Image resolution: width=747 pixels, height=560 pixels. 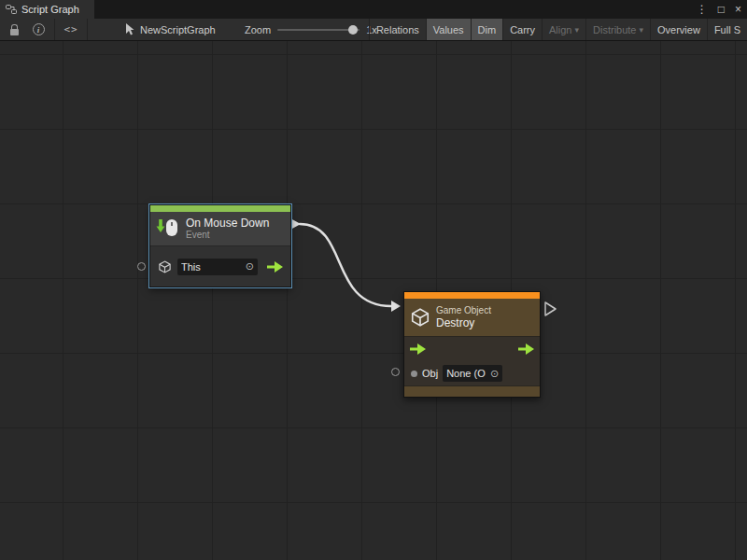 What do you see at coordinates (448, 30) in the screenshot?
I see `values-button: Values` at bounding box center [448, 30].